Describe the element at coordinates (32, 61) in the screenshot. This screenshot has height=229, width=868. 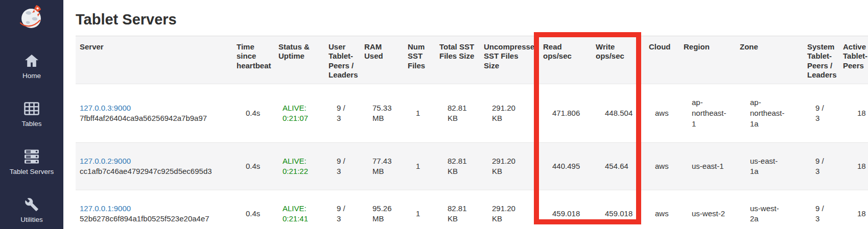
I see `home-icon` at that location.